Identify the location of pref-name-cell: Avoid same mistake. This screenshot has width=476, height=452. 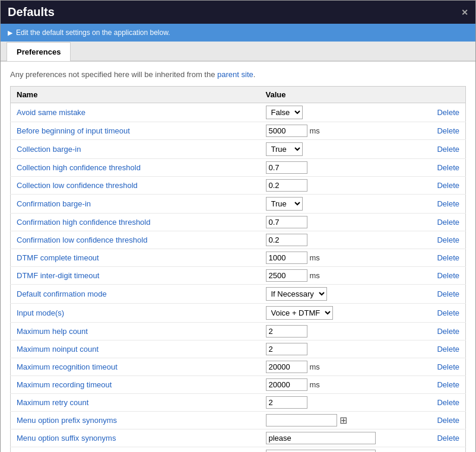
(135, 113).